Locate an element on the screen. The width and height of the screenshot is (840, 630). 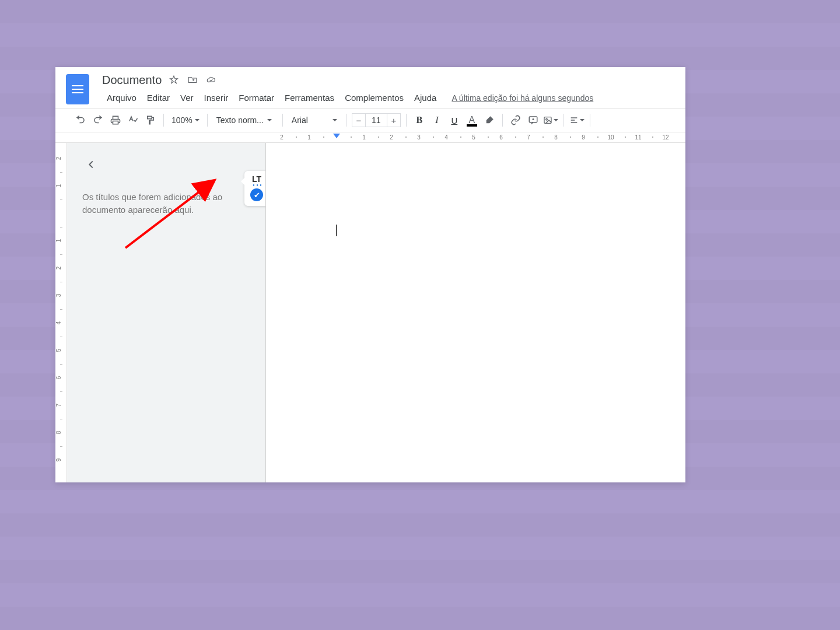
ruler-tick: 10 is located at coordinates (610, 138).